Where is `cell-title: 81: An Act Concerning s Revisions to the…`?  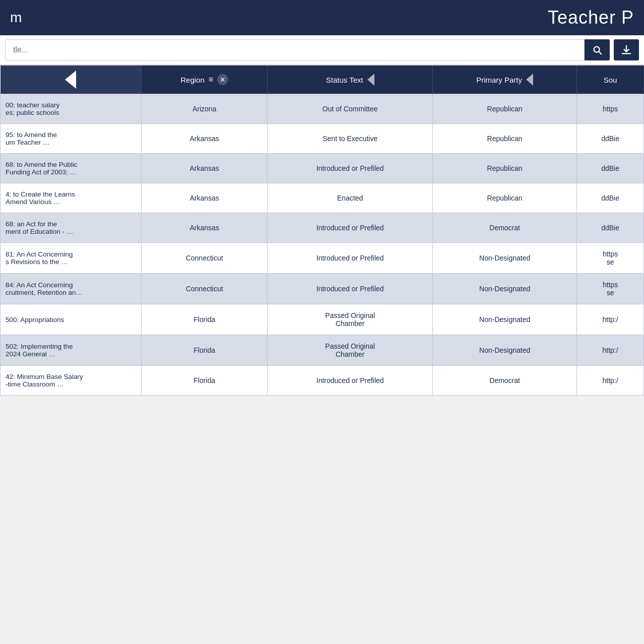 cell-title: 81: An Act Concerning s Revisions to the… is located at coordinates (71, 258).